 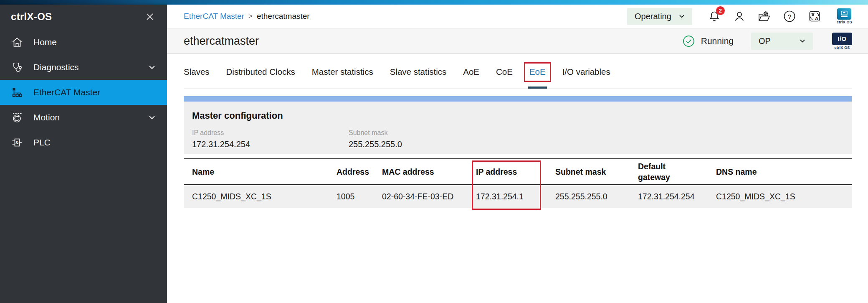 What do you see at coordinates (660, 17) in the screenshot?
I see `operating-state-dropdown: Operating` at bounding box center [660, 17].